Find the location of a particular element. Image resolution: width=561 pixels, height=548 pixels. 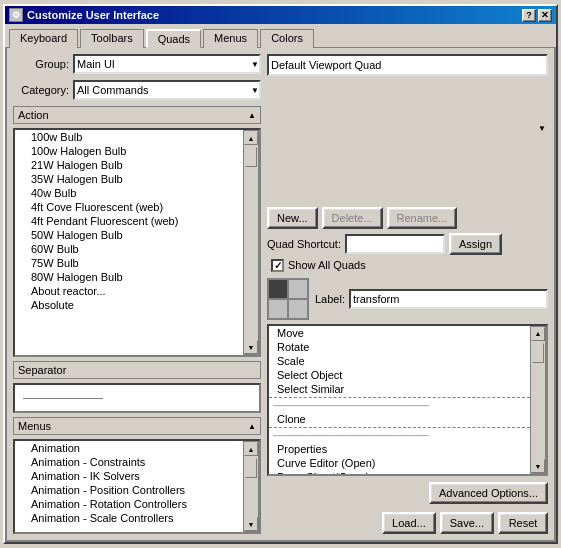

list-item: Animation - Rotation Controllers is located at coordinates (129, 504).